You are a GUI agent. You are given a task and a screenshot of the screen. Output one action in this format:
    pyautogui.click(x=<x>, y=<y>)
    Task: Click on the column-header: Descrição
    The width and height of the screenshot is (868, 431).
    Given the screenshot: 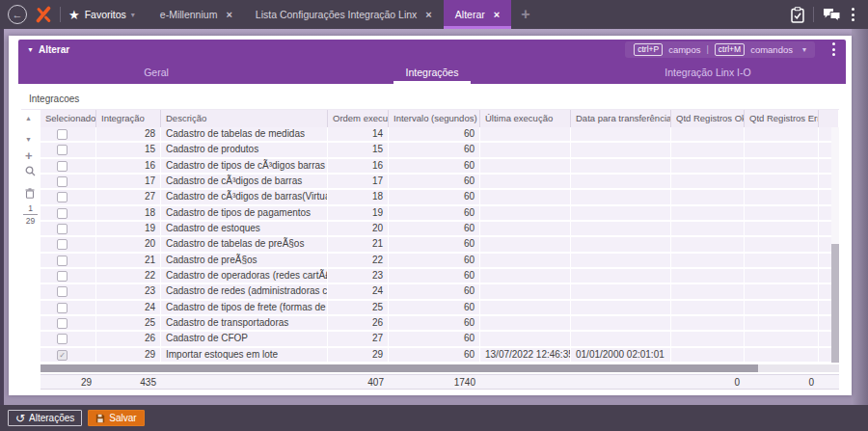 What is the action you would take?
    pyautogui.click(x=245, y=119)
    